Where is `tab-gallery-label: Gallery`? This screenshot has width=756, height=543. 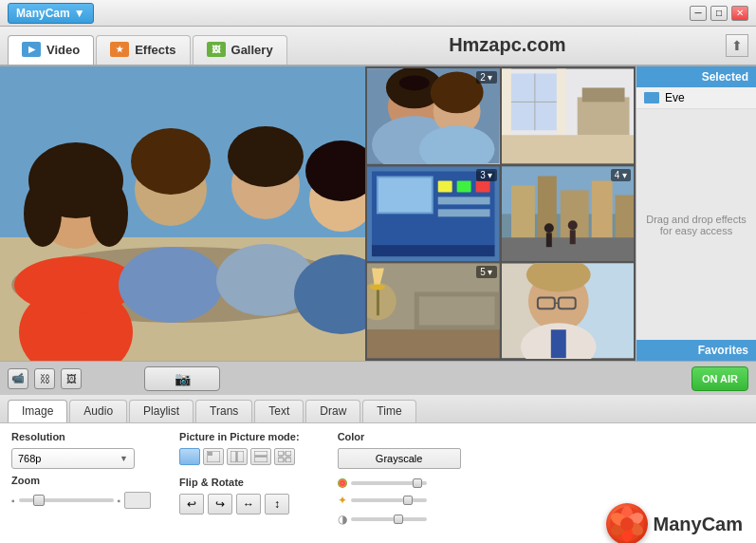 tab-gallery-label: Gallery is located at coordinates (252, 49).